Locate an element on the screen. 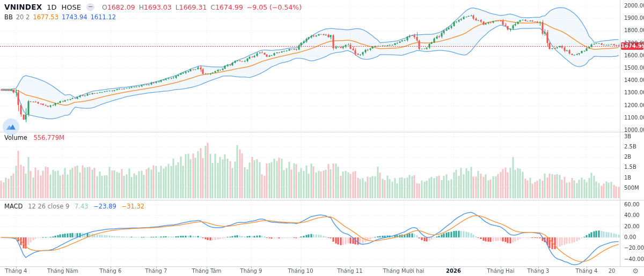 The width and height of the screenshot is (644, 276). volume-value: 556.779M is located at coordinates (48, 138).